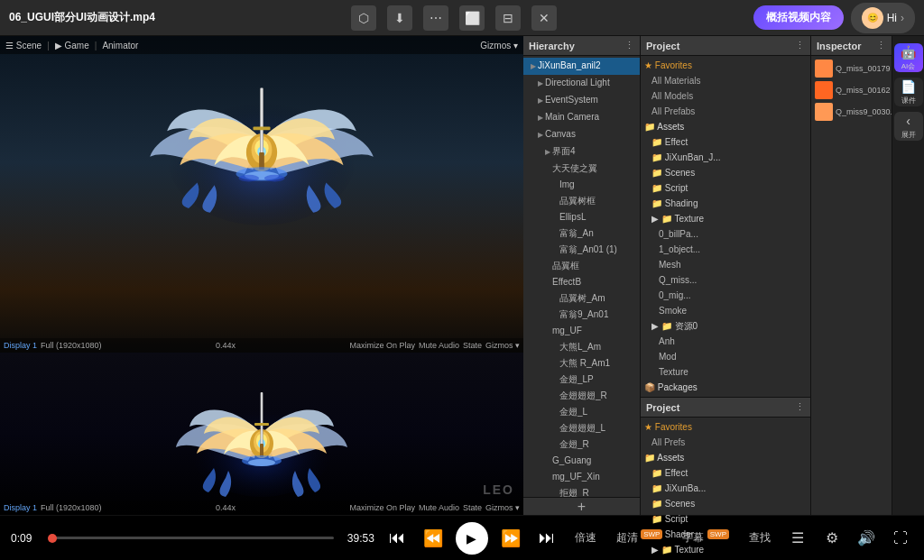 This screenshot has width=924, height=560. What do you see at coordinates (503, 508) in the screenshot?
I see `gizmos-small: Gizmos ▾` at bounding box center [503, 508].